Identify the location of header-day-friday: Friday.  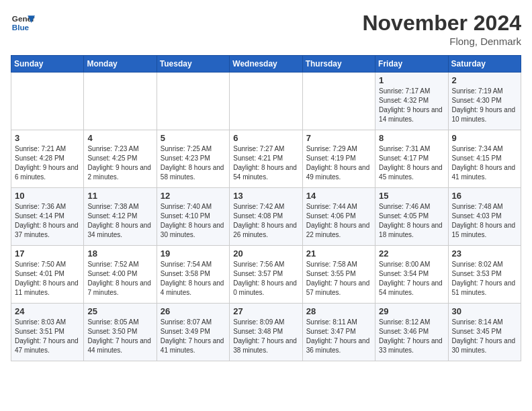
(412, 64).